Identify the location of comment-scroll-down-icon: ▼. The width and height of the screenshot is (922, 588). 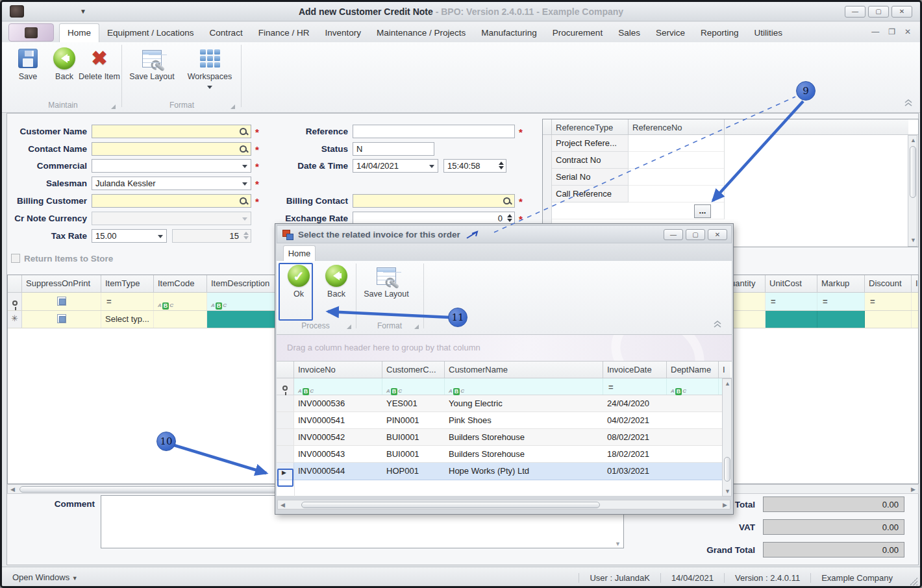
(618, 544).